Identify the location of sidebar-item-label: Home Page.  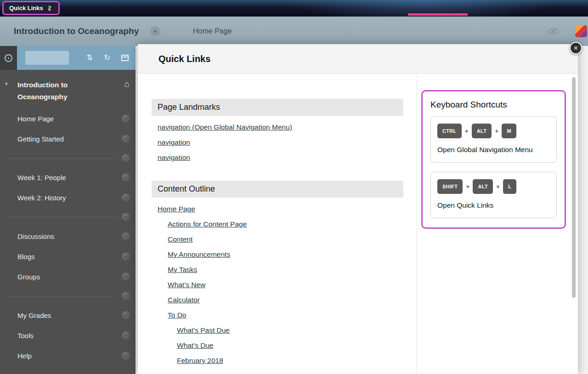
(36, 119).